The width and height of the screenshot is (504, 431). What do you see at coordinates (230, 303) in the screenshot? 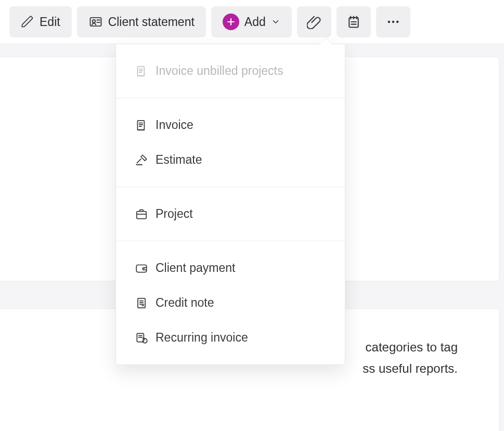
I see `dropdown-group: Client paymentCredit noteRecurring invoi…` at bounding box center [230, 303].